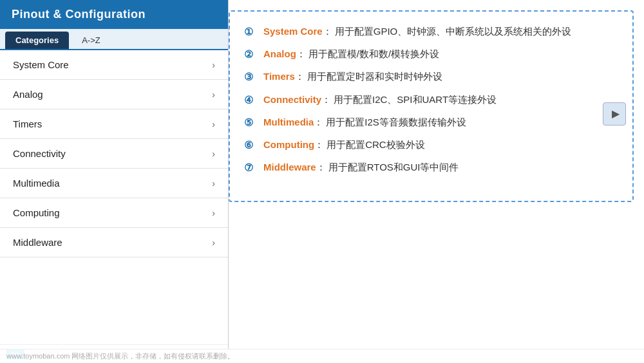 The width and height of the screenshot is (644, 363). Describe the element at coordinates (252, 54) in the screenshot. I see `item-number-2: ②` at that location.